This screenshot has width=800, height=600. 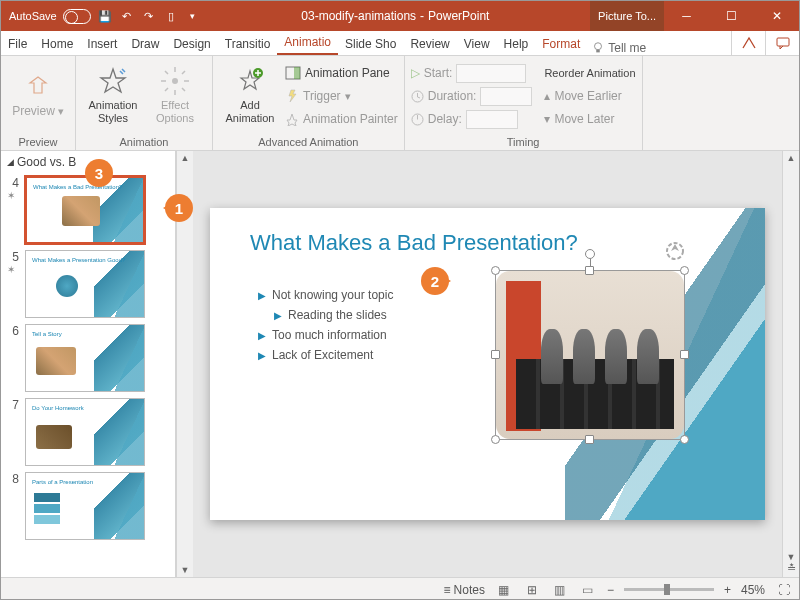 I want to click on duration-field: Duration:, so click(x=472, y=96).